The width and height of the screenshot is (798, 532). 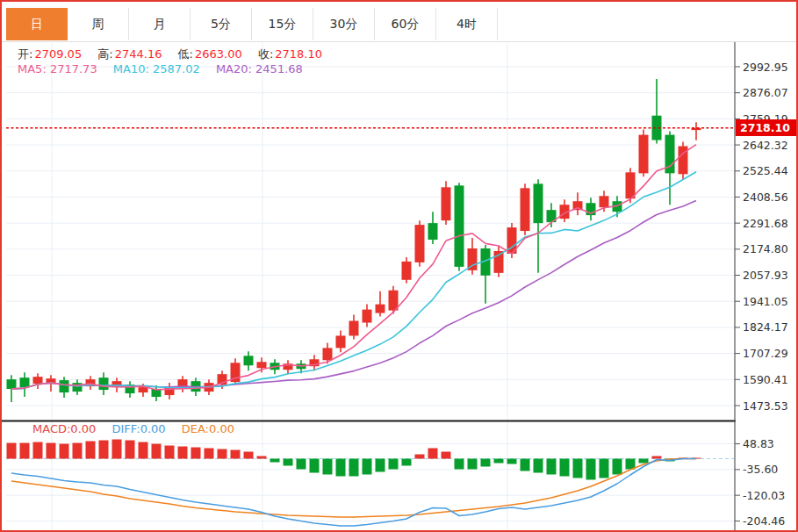 What do you see at coordinates (766, 327) in the screenshot?
I see `axis-tick-label: 1824.17` at bounding box center [766, 327].